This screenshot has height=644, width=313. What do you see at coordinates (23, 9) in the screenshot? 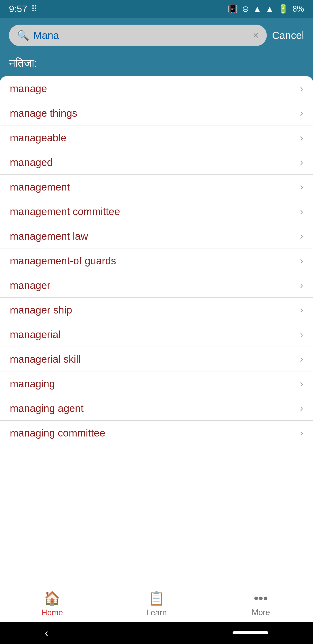
I see `status-left: 9:57 ⠿` at bounding box center [23, 9].